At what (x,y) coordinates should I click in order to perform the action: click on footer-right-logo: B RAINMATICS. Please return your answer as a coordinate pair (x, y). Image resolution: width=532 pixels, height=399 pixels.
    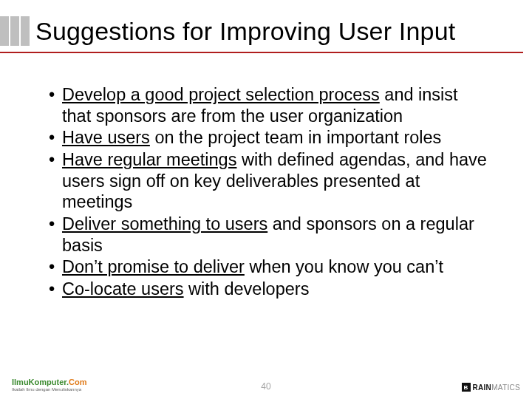
    Looking at the image, I should click on (491, 387).